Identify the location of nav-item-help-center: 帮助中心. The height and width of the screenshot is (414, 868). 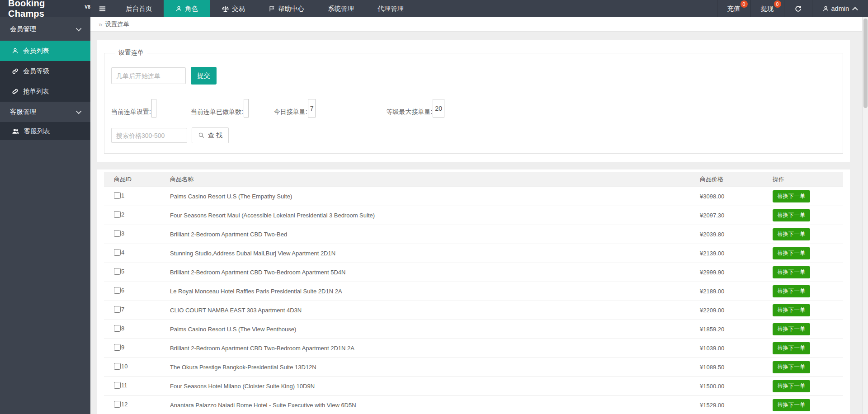
(287, 9).